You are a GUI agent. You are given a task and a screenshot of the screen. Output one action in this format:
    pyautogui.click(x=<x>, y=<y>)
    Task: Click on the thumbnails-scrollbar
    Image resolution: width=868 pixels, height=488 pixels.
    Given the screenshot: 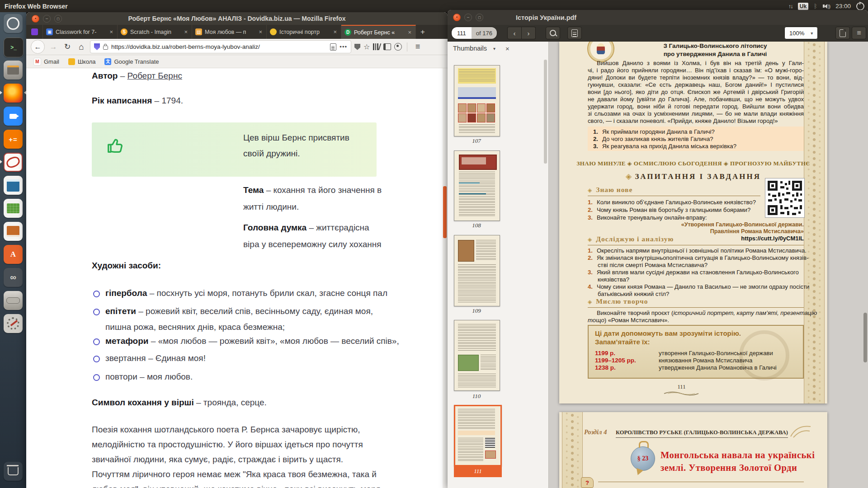 What is the action you would take?
    pyautogui.click(x=545, y=112)
    